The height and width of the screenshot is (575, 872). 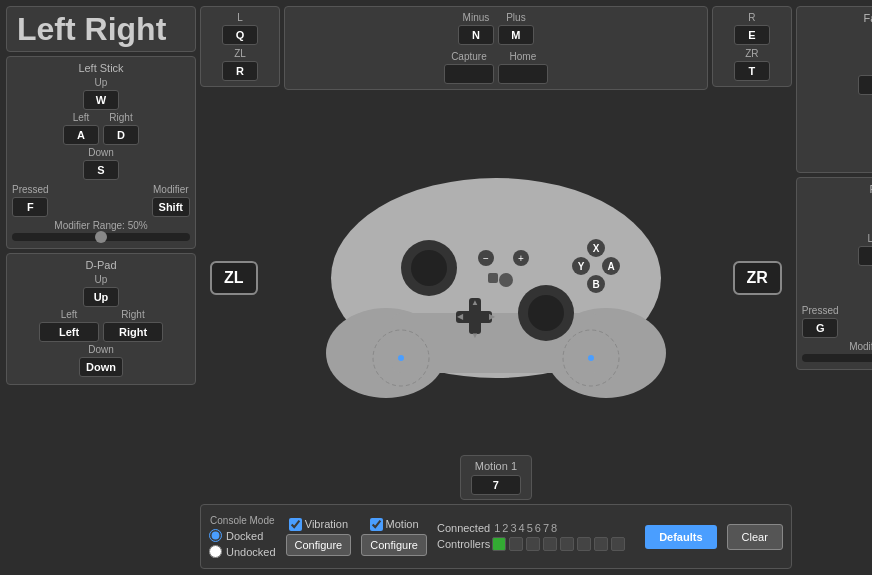 What do you see at coordinates (394, 537) in the screenshot?
I see `motion-section: Motion Configure` at bounding box center [394, 537].